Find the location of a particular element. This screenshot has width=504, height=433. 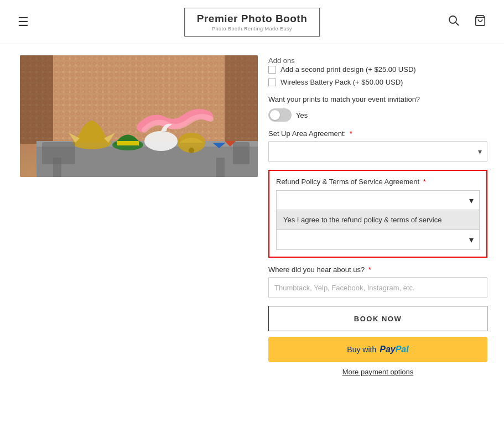

where-hear-label: Where did you hear about us? * is located at coordinates (378, 270).